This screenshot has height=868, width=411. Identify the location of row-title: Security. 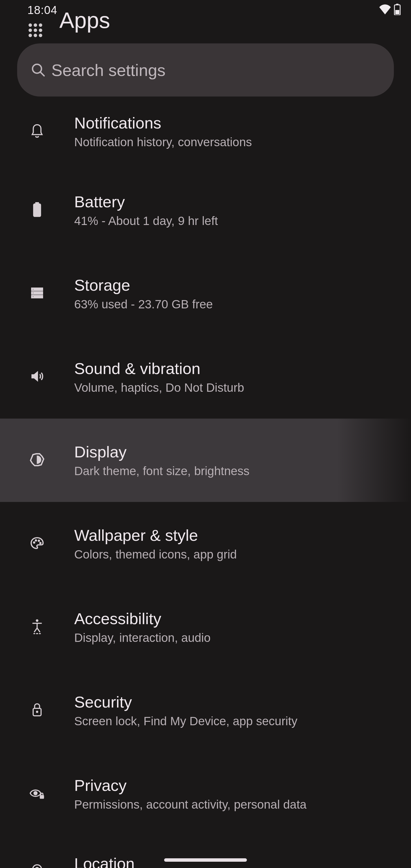
(235, 702).